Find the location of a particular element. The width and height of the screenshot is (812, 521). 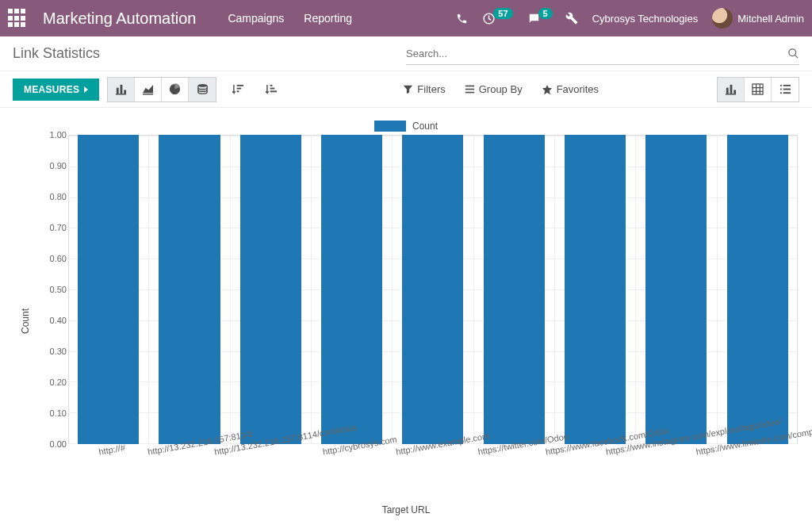

legend-swatch is located at coordinates (390, 126).